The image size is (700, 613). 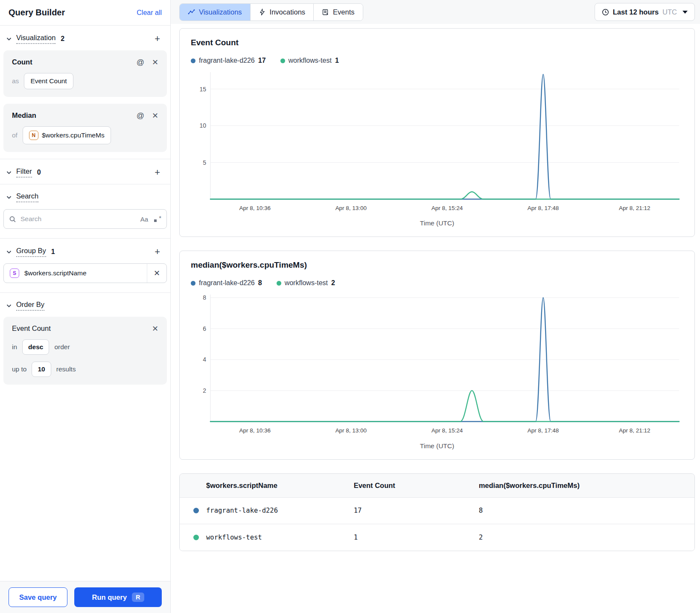 I want to click on svg-text: 8, so click(x=204, y=298).